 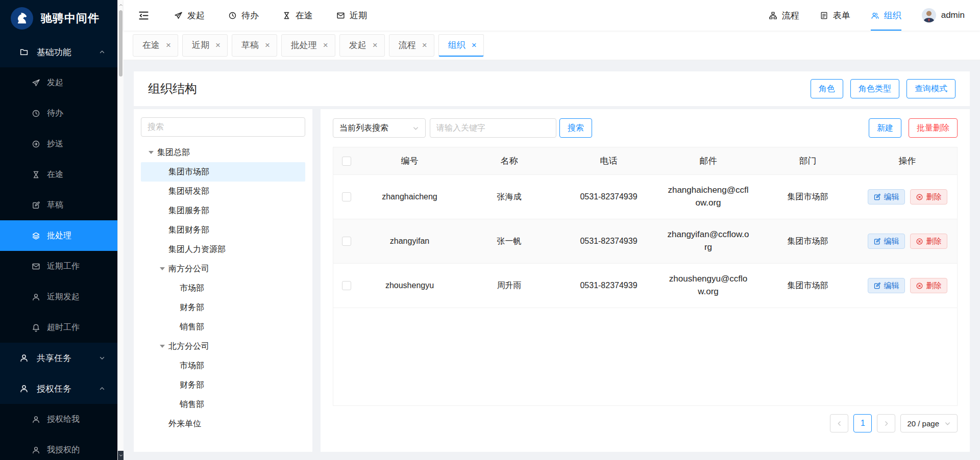 I want to click on sidebar-scrollbar, so click(x=120, y=230).